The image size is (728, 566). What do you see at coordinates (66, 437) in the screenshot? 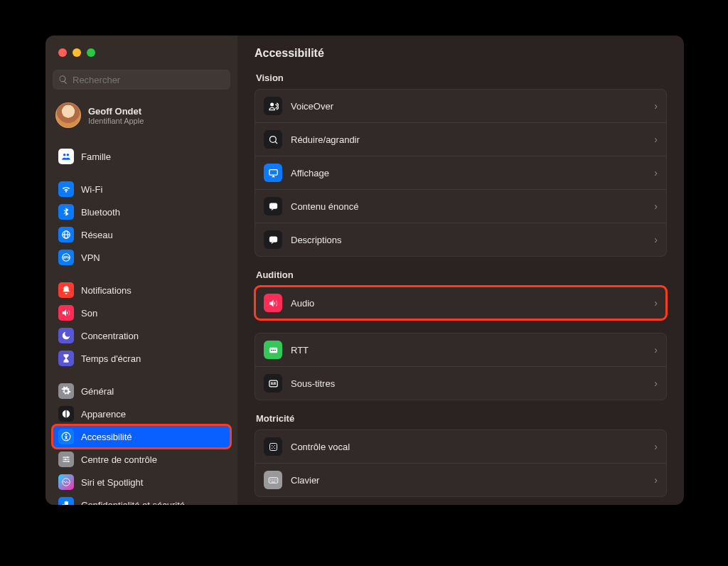
I see `accessibility-icon` at bounding box center [66, 437].